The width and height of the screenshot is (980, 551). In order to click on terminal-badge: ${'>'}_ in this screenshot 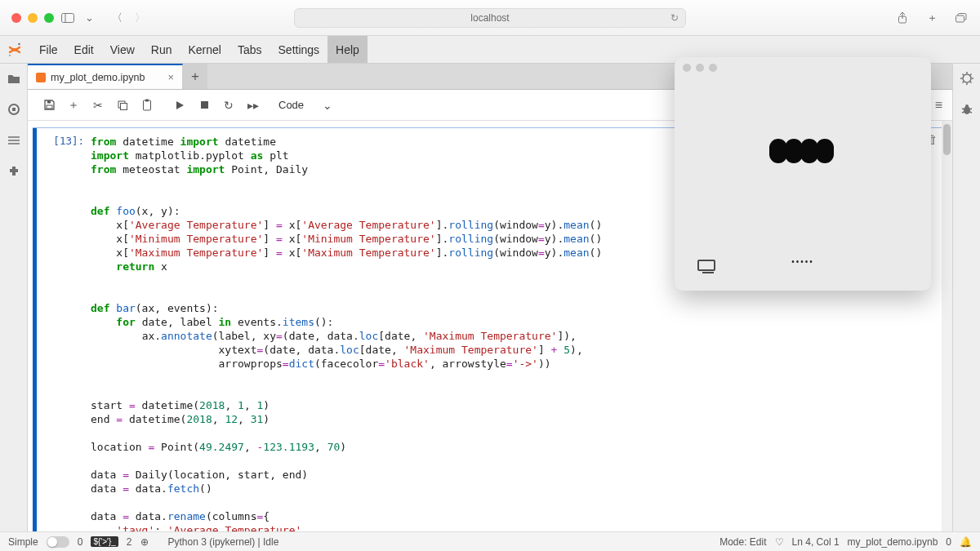, I will do `click(105, 542)`.